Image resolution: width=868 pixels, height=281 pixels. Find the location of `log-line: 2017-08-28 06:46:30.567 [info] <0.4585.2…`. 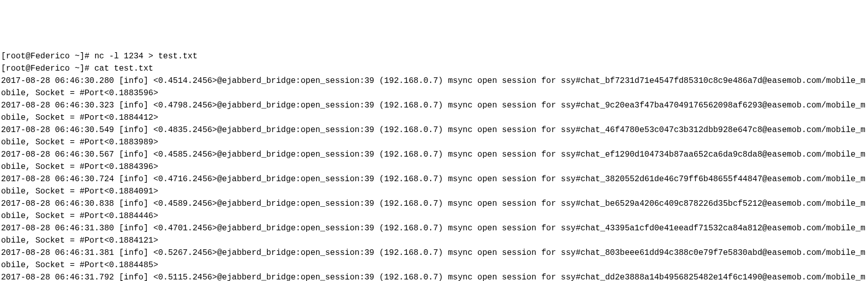

log-line: 2017-08-28 06:46:30.567 [info] <0.4585.2… is located at coordinates (434, 161).